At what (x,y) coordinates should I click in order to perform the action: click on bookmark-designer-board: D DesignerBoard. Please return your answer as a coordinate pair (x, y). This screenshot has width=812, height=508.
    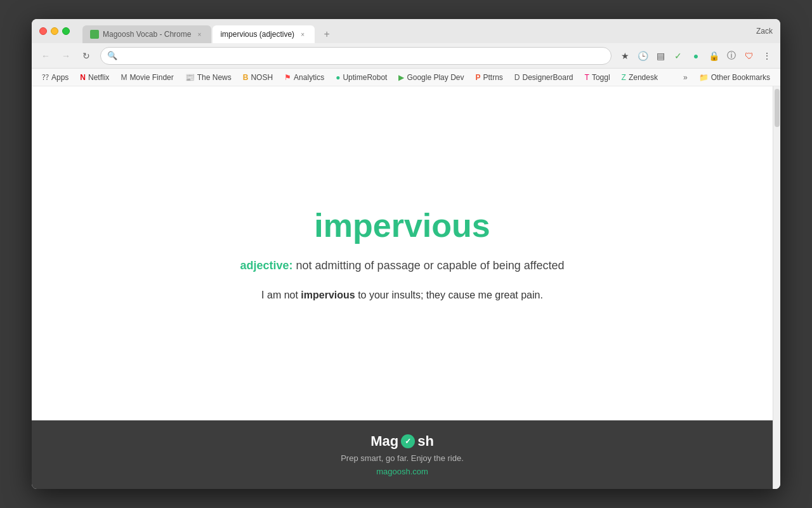
    Looking at the image, I should click on (544, 77).